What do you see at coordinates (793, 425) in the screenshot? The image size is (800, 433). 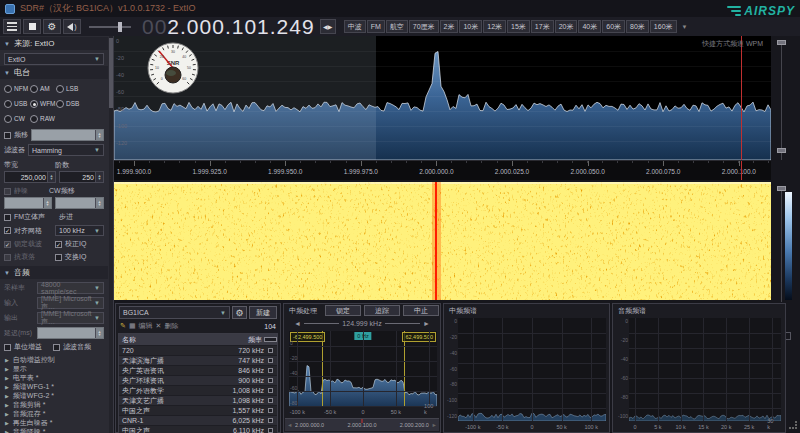 I see `resize-grip` at bounding box center [793, 425].